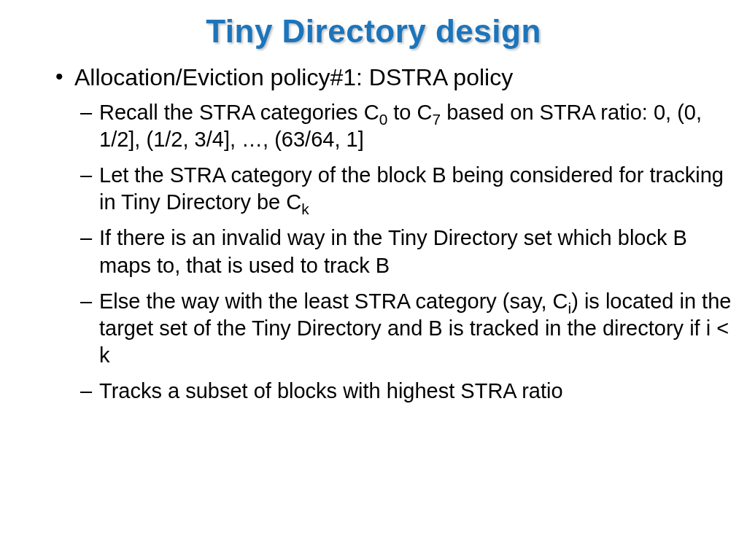 The image size is (747, 560). What do you see at coordinates (406, 328) in the screenshot?
I see `bullet-level2: Else the way with the least STRA categor…` at bounding box center [406, 328].